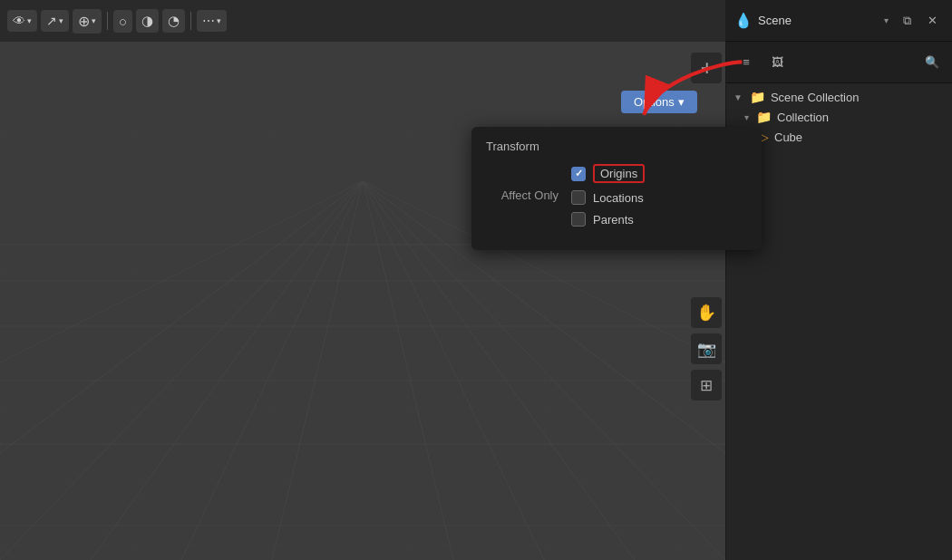 The image size is (952, 560). Describe the element at coordinates (743, 20) in the screenshot. I see `scene-water-icon: 💧` at that location.